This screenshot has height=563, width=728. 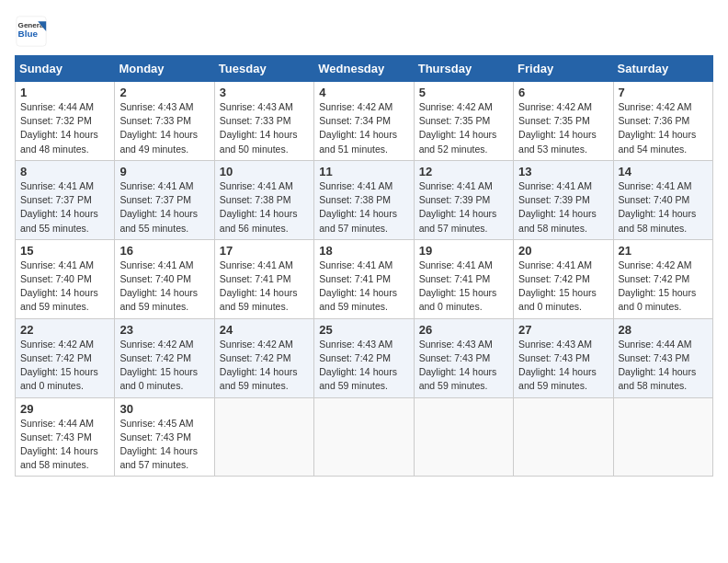 I want to click on calendar-cell: 15Sunrise: 4:41 AM Sunset: 7:40 PM Dayli…, so click(x=65, y=279).